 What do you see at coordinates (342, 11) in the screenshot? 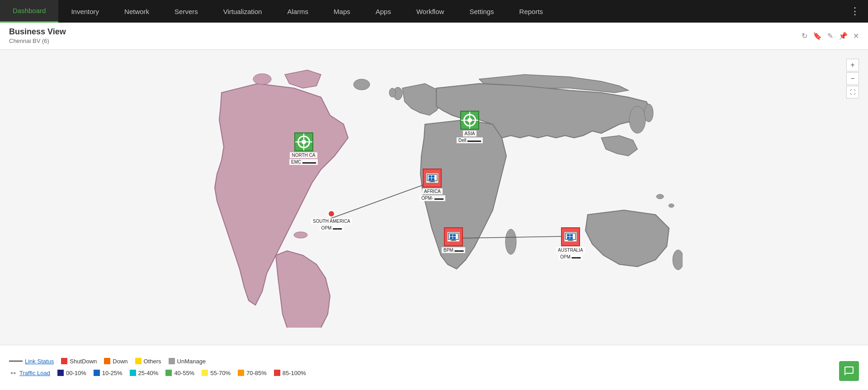
I see `nav-maps: Maps` at bounding box center [342, 11].